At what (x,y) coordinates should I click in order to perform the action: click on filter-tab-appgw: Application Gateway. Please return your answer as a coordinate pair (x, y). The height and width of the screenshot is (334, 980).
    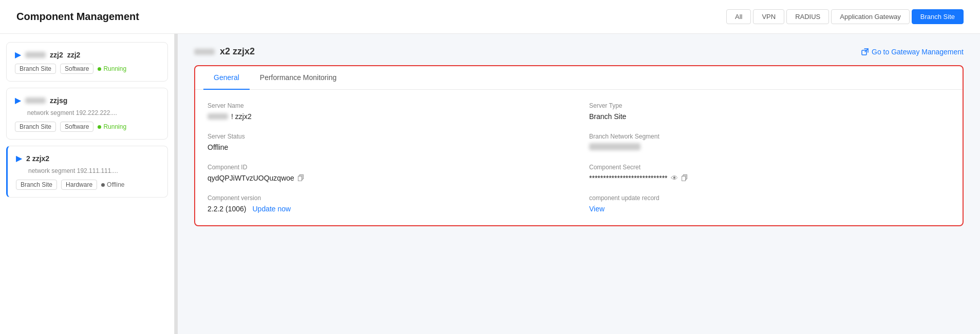
    Looking at the image, I should click on (870, 16).